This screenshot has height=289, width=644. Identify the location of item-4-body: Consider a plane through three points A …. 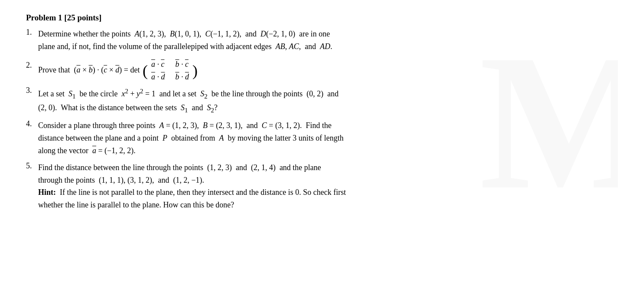
(328, 138).